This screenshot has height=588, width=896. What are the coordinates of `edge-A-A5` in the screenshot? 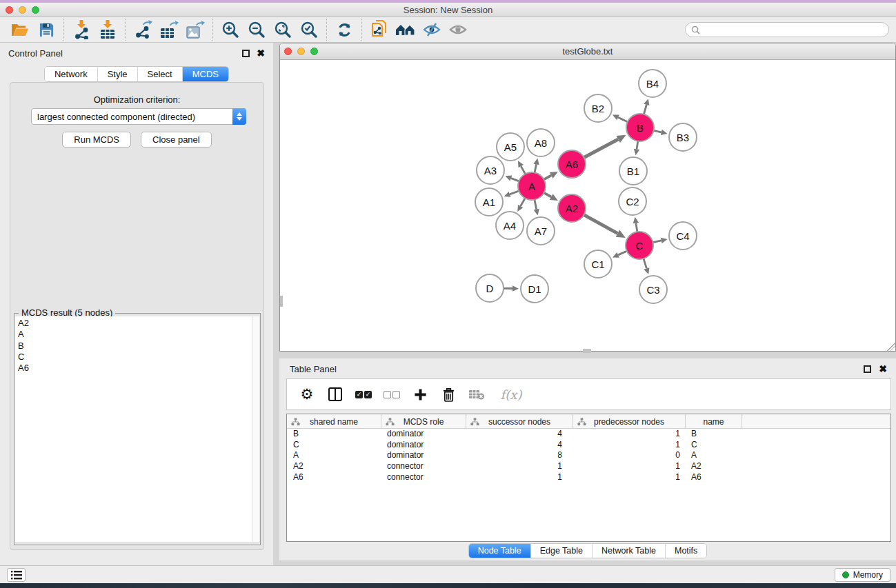 It's located at (523, 170).